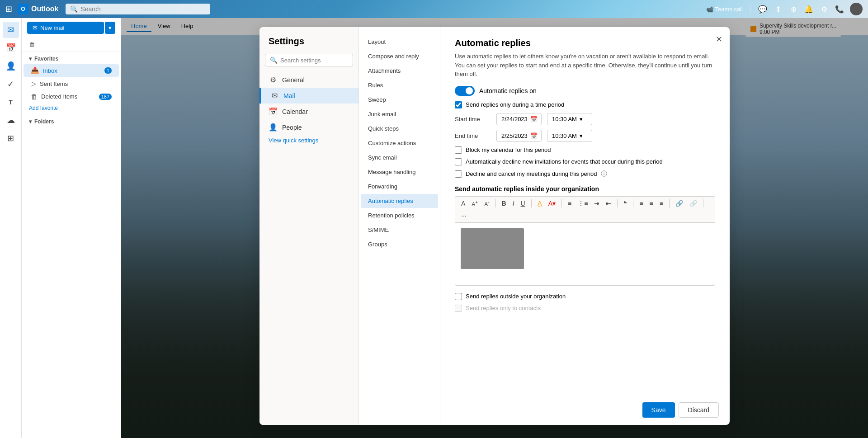 This screenshot has height=438, width=868. Describe the element at coordinates (486, 203) in the screenshot. I see `rte-size-down: A-` at that location.